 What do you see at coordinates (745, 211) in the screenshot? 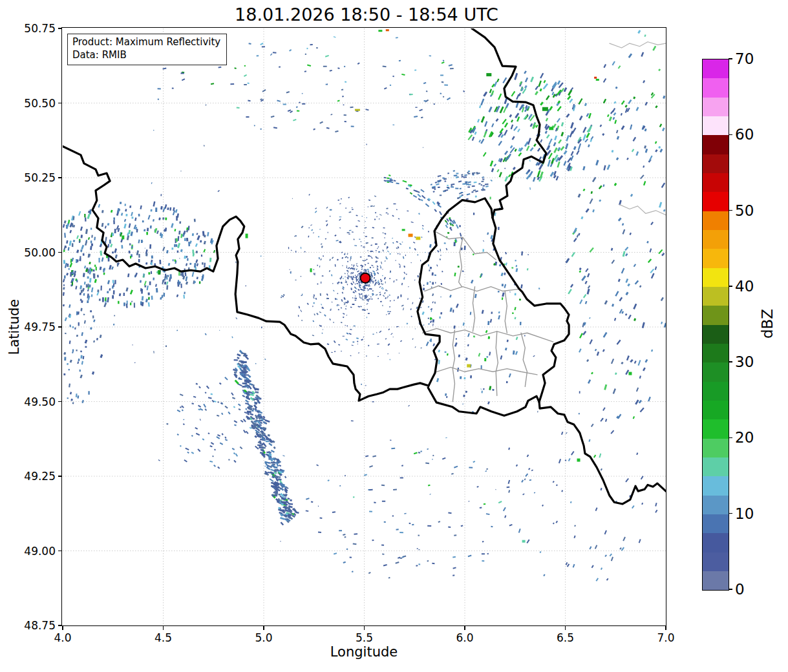
I see `colorbar-tick-label: 50` at bounding box center [745, 211].